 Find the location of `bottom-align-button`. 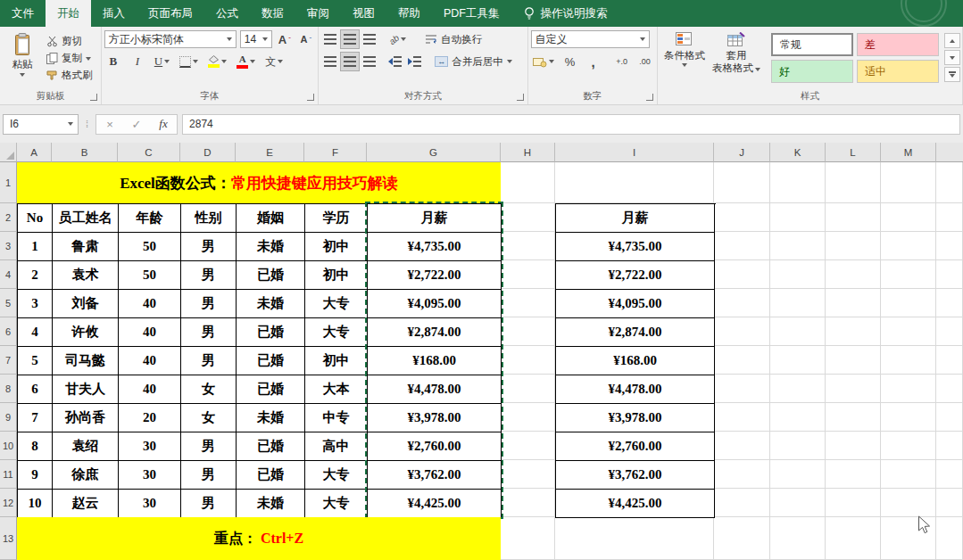

bottom-align-button is located at coordinates (369, 39).